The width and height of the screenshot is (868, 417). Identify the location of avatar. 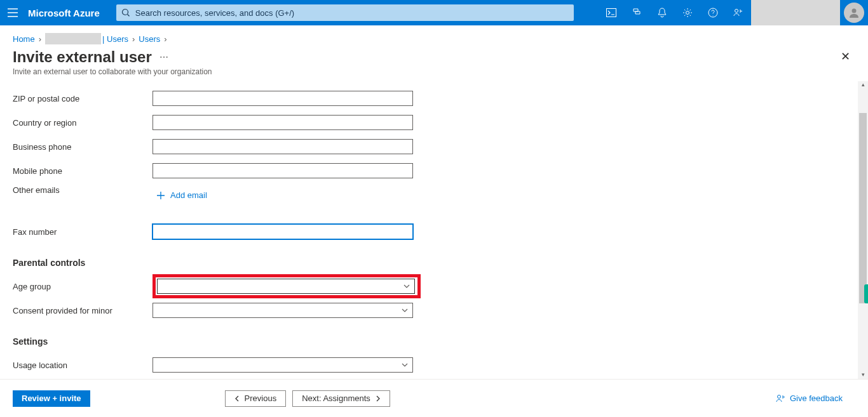
(854, 13).